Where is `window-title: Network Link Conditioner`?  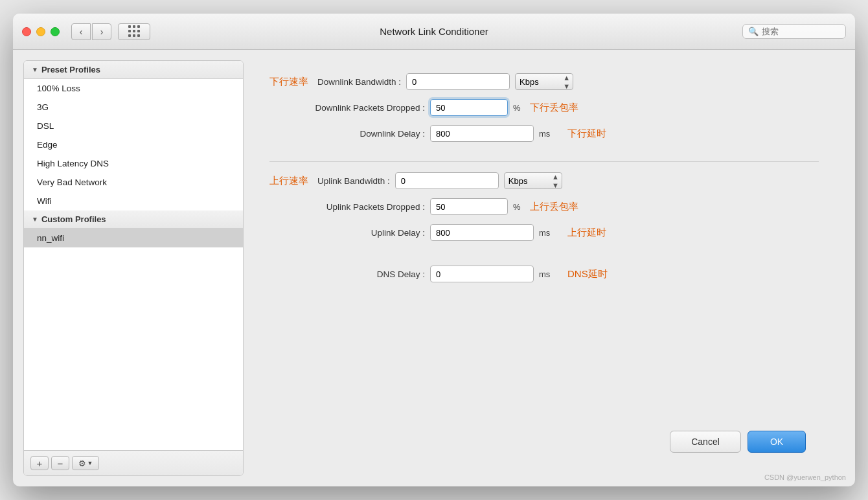
window-title: Network Link Conditioner is located at coordinates (434, 31).